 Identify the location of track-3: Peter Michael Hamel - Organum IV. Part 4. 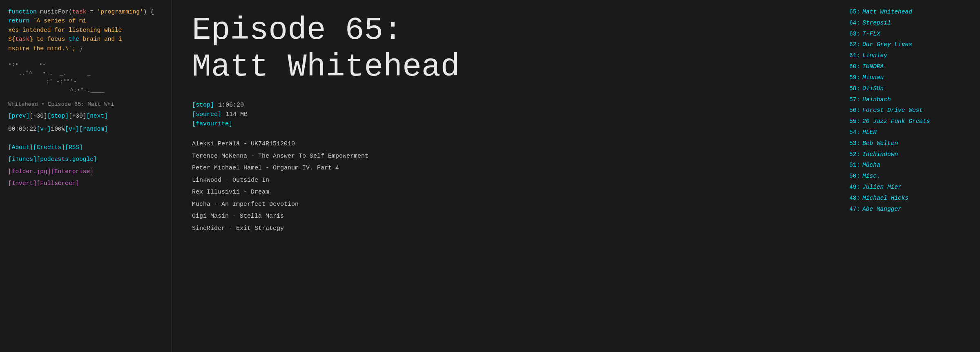
(508, 168).